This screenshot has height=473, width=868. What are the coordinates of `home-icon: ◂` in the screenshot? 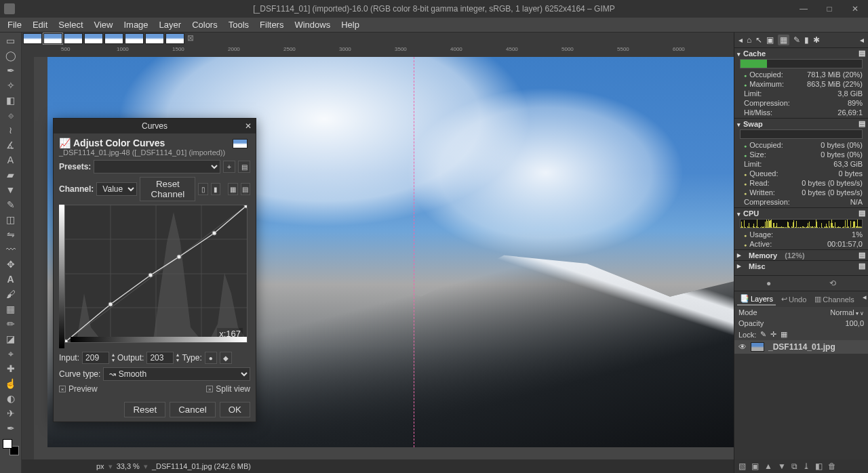 It's located at (741, 40).